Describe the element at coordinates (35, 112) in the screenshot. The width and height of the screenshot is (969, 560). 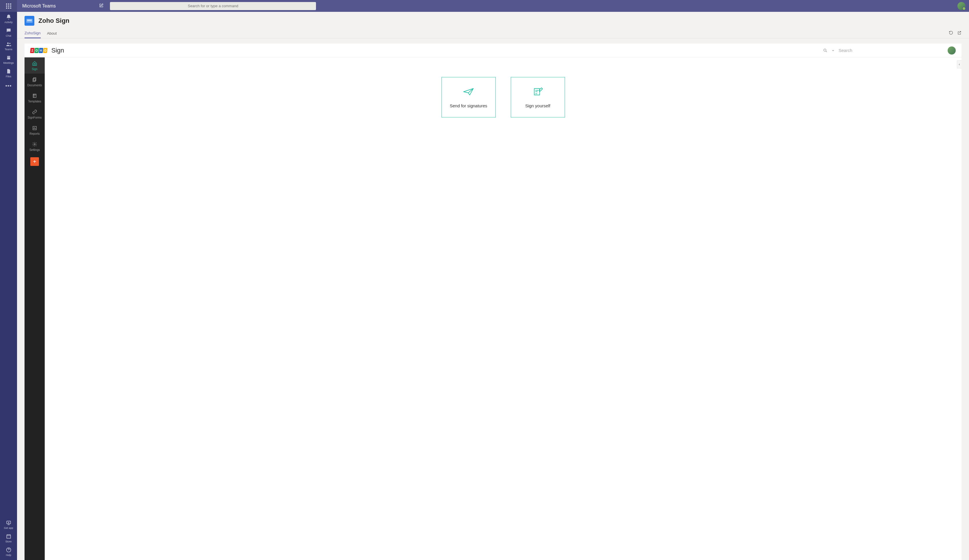
I see `link-icon` at that location.